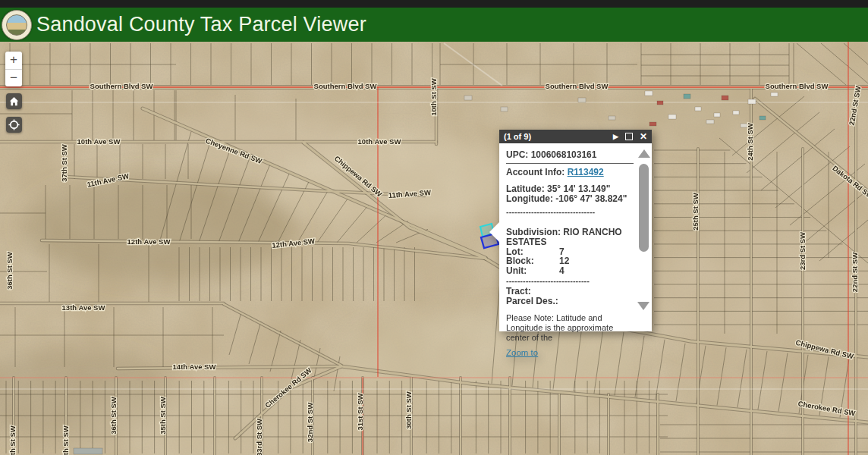  I want to click on popup-body: UPC: 1006068103161 Account Info: R113492…, so click(575, 237).